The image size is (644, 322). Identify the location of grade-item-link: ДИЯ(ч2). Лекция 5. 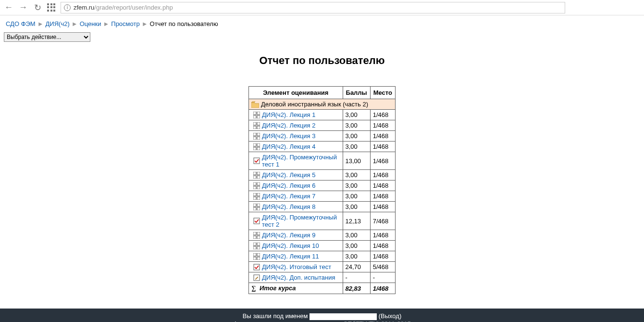
(288, 175).